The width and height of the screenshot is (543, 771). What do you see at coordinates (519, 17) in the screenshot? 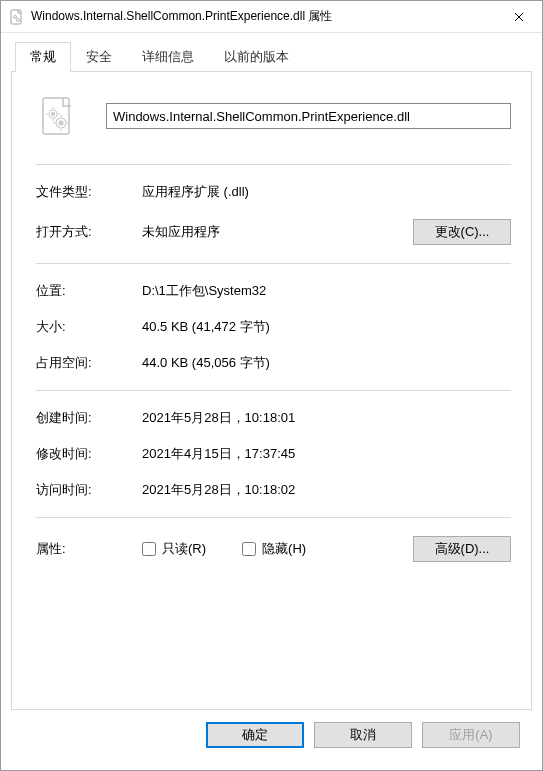
I see `close-button` at bounding box center [519, 17].